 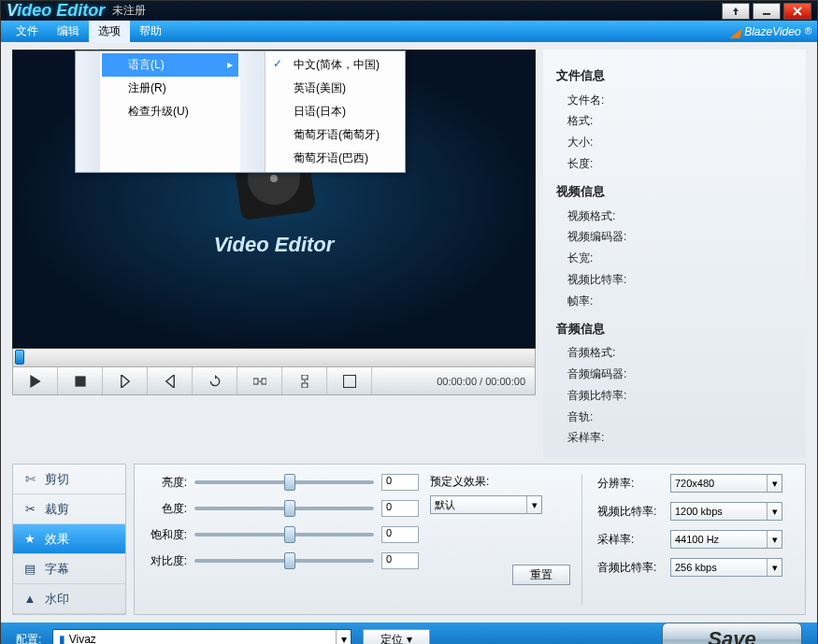 I want to click on file-format-label: 格式:, so click(x=675, y=122).